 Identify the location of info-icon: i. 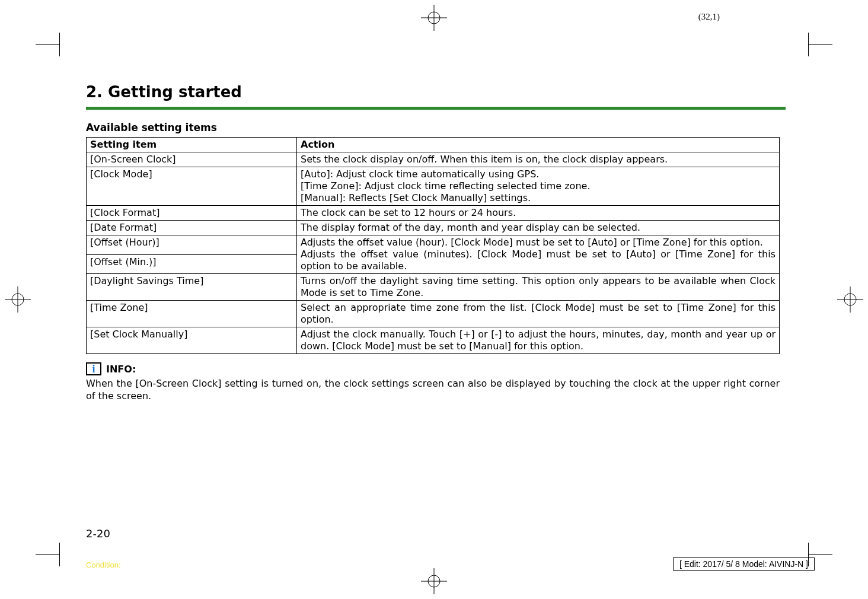
(94, 369).